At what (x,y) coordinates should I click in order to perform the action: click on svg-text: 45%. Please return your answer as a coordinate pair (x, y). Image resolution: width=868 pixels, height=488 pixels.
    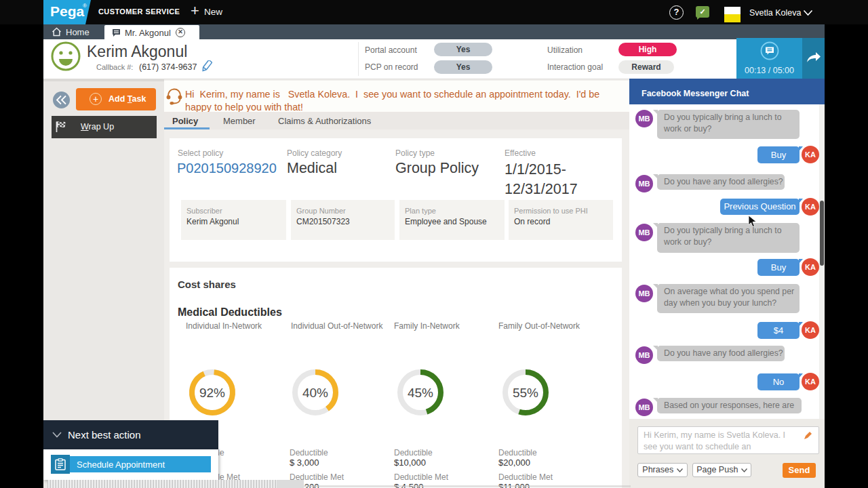
    Looking at the image, I should click on (420, 393).